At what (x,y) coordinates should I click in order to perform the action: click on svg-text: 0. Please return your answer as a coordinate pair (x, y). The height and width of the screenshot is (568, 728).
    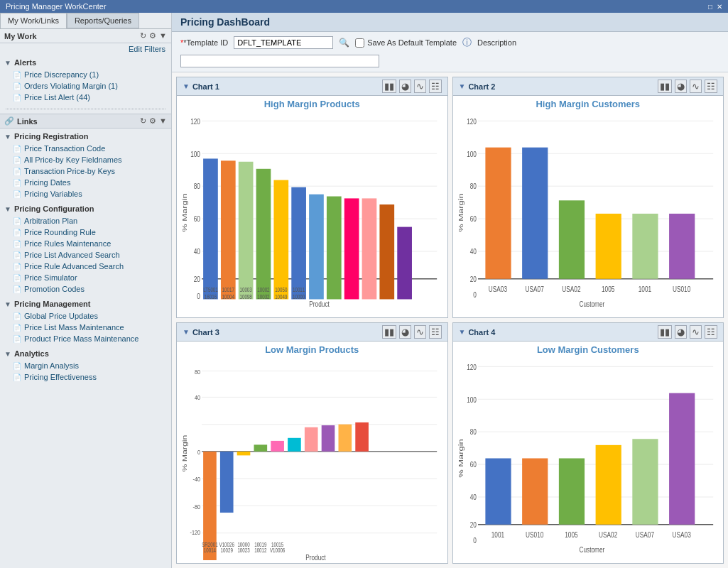
    Looking at the image, I should click on (199, 297).